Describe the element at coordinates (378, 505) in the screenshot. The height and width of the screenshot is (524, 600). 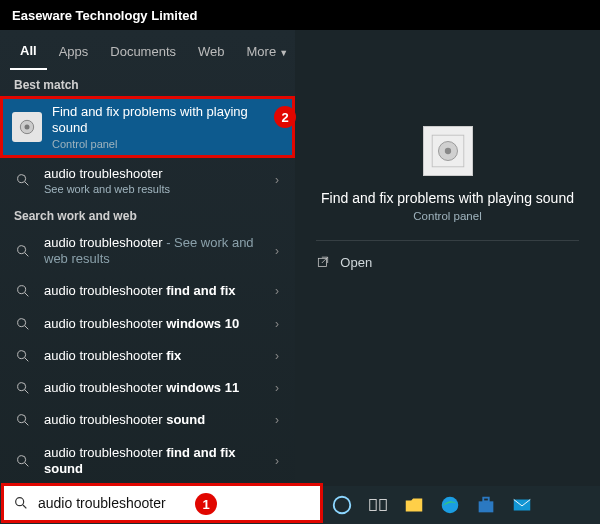
I see `taskbar-taskview-icon` at that location.